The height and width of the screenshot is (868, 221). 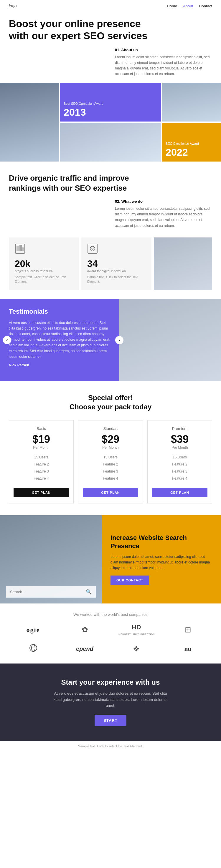 What do you see at coordinates (41, 457) in the screenshot?
I see `feature-basic-1: 15 Users` at bounding box center [41, 457].